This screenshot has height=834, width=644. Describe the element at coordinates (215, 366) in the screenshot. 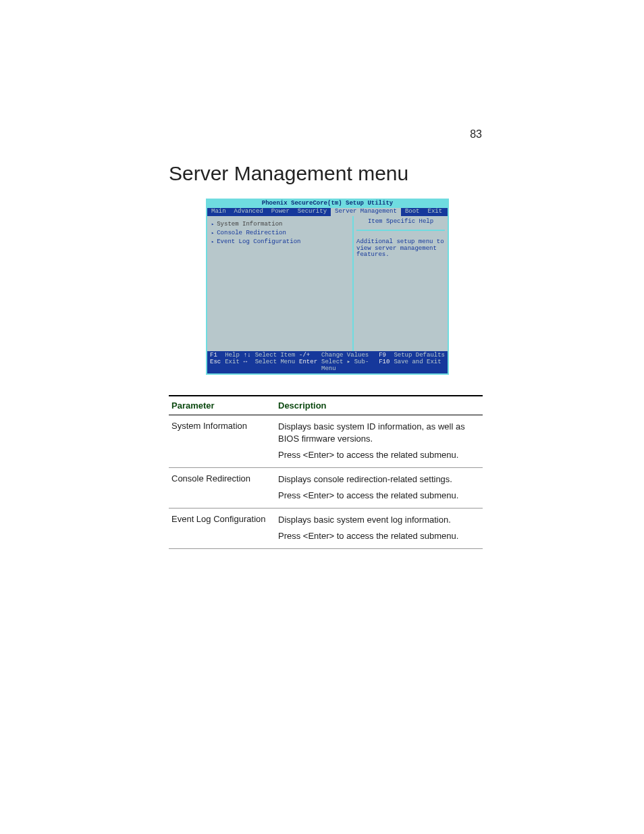

I see `bios-footer-key: Esc` at that location.